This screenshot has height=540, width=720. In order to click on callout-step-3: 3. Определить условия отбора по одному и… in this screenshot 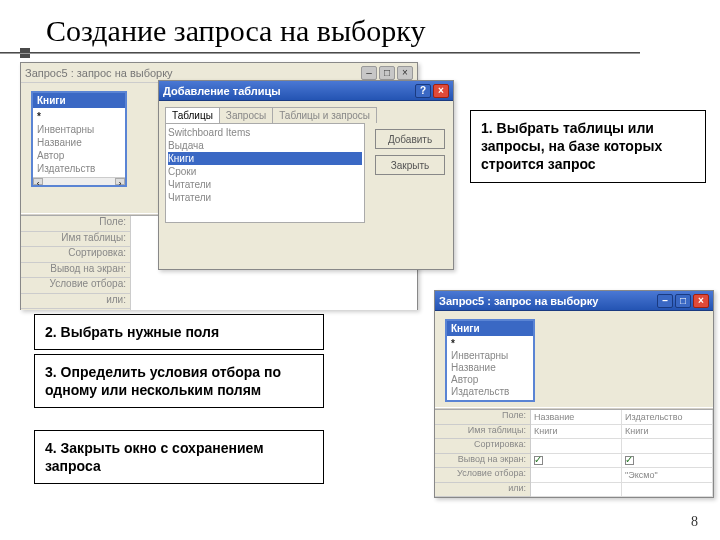, I will do `click(179, 381)`.